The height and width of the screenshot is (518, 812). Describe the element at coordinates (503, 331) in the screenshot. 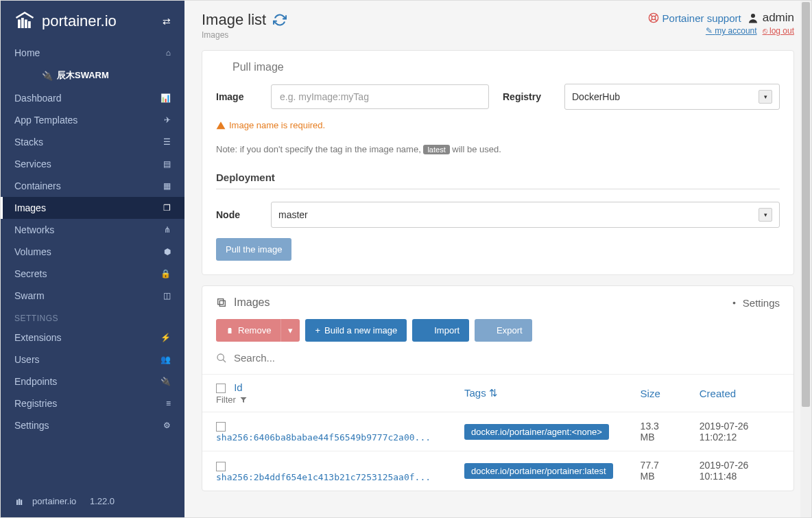

I see `export-button: Export` at that location.